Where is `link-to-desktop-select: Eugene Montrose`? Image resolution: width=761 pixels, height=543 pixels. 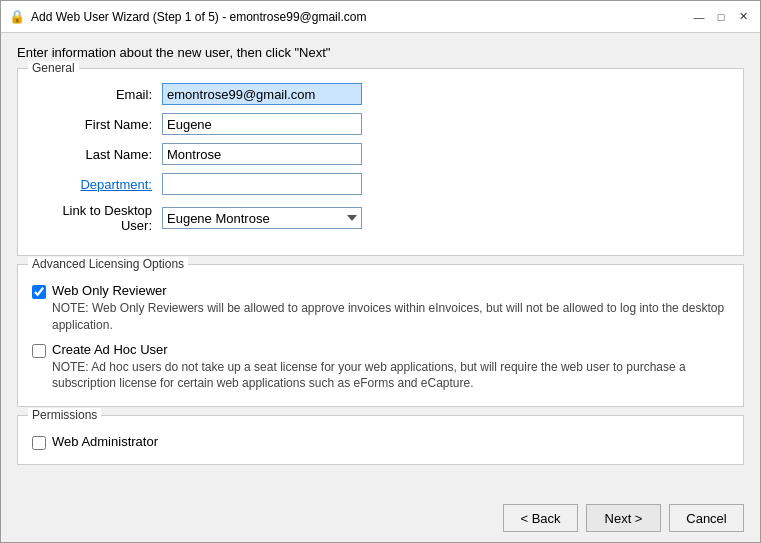 link-to-desktop-select: Eugene Montrose is located at coordinates (262, 218).